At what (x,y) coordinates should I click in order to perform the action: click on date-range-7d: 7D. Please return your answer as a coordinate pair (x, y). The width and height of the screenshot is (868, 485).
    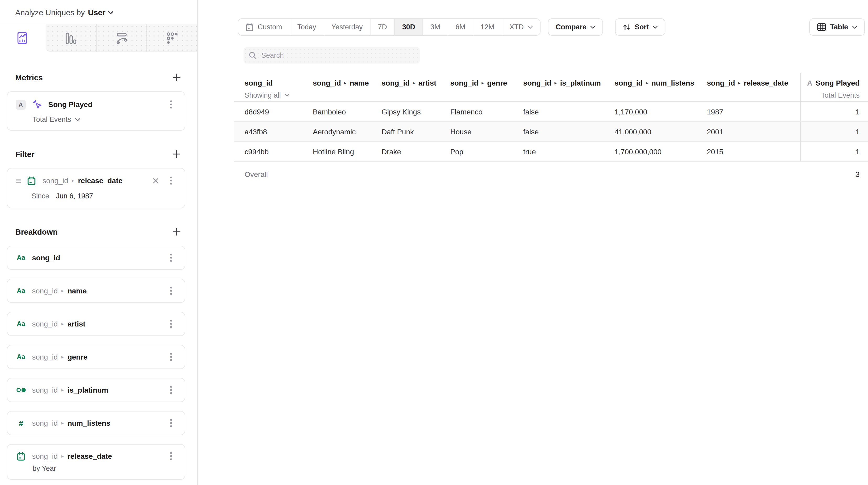
    Looking at the image, I should click on (382, 27).